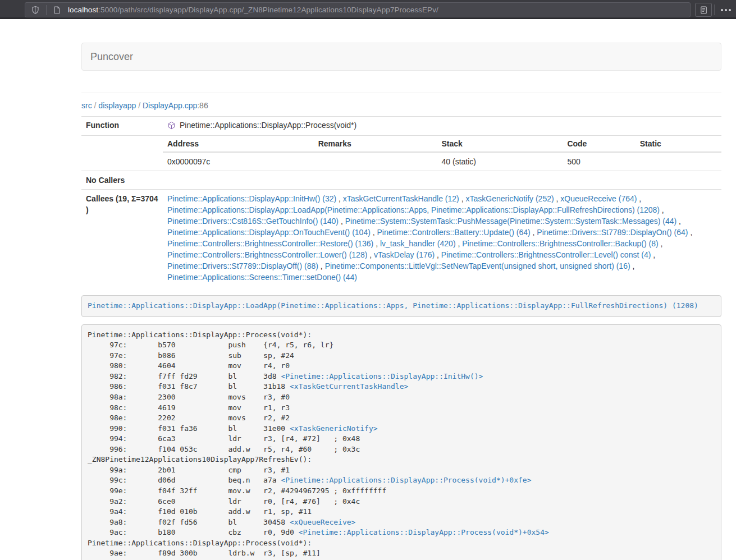 This screenshot has height=560, width=736. What do you see at coordinates (442, 144) in the screenshot?
I see `details-header-row: Address Remarks Stack Code Static` at bounding box center [442, 144].